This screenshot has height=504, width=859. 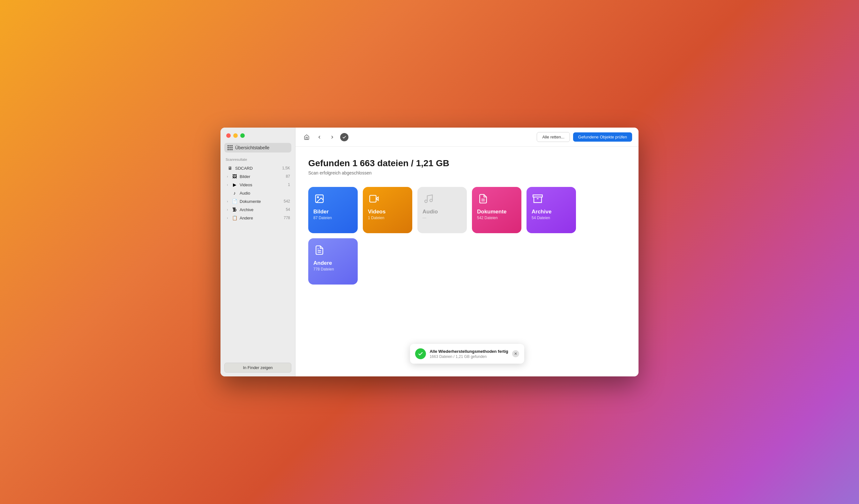 What do you see at coordinates (230, 168) in the screenshot?
I see `drive-icon: 🖥` at bounding box center [230, 168].